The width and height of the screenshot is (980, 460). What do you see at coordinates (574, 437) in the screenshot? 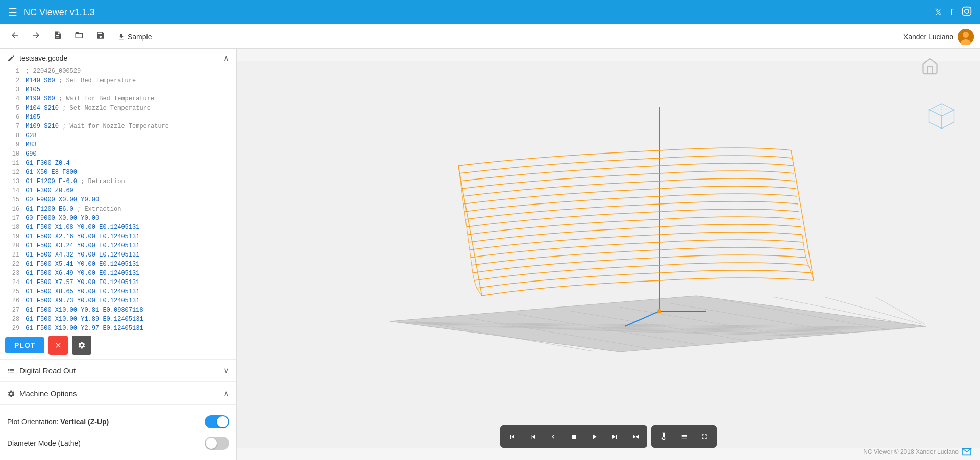
I see `playback-controls` at bounding box center [574, 437].